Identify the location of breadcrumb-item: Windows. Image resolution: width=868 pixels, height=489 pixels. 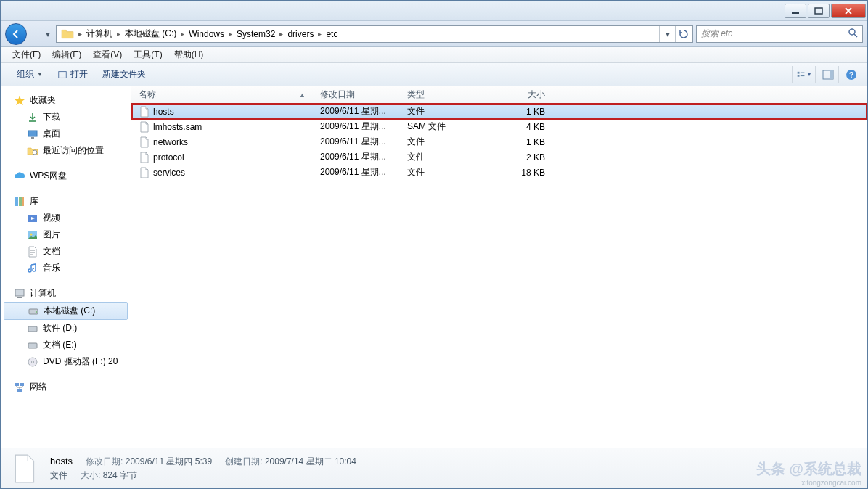
(206, 34).